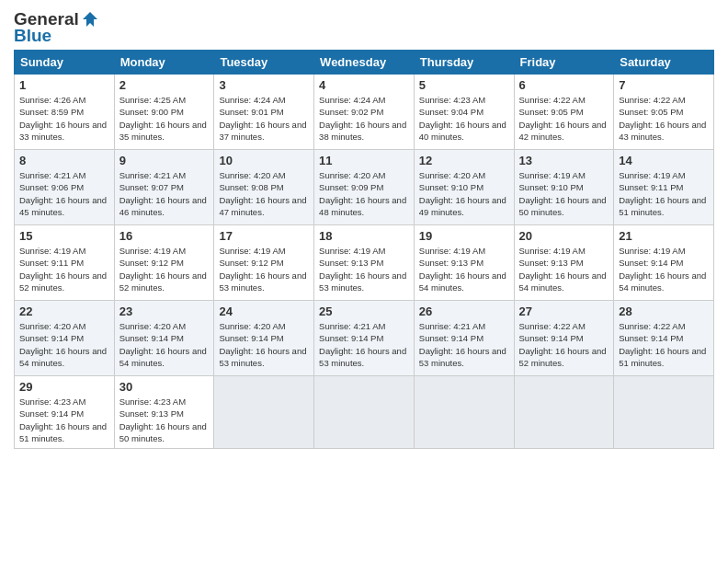 This screenshot has height=563, width=728. Describe the element at coordinates (64, 112) in the screenshot. I see `calendar-cell: 1Sunrise: 4:26 AMSunset: 8:59 PMDaylight…` at that location.